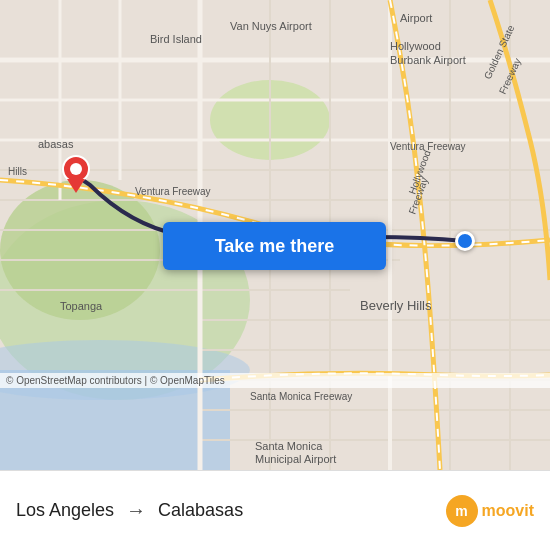 This screenshot has width=550, height=550. What do you see at coordinates (275, 510) in the screenshot?
I see `bottom-bar: Los Angeles → Calabasas m moovit` at bounding box center [275, 510].